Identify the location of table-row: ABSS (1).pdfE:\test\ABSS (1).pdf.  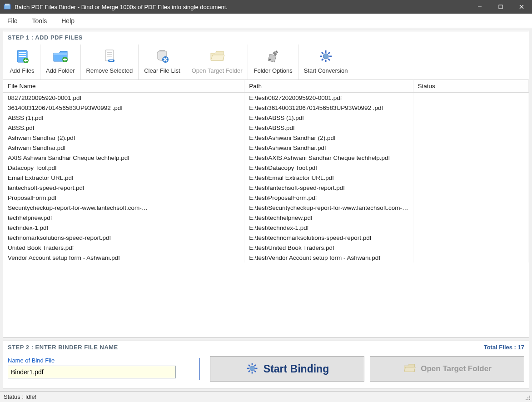
(266, 118).